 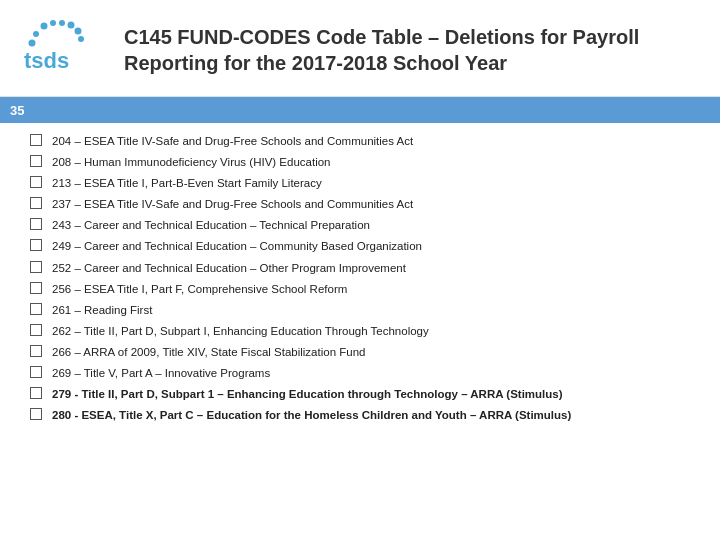 I want to click on bullet-text: 208 – Human Immunodeficiency Virus (HIV)…, so click(x=374, y=162).